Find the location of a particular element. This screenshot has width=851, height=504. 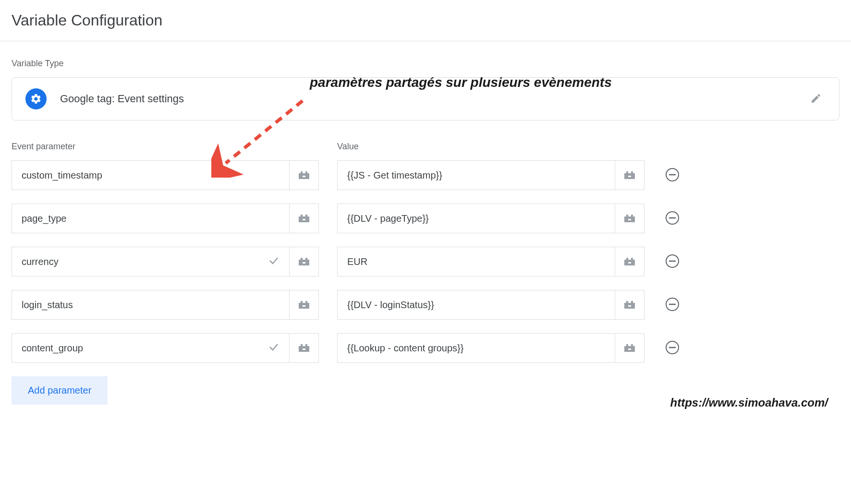

page-title: Variable Configuration is located at coordinates (426, 20).